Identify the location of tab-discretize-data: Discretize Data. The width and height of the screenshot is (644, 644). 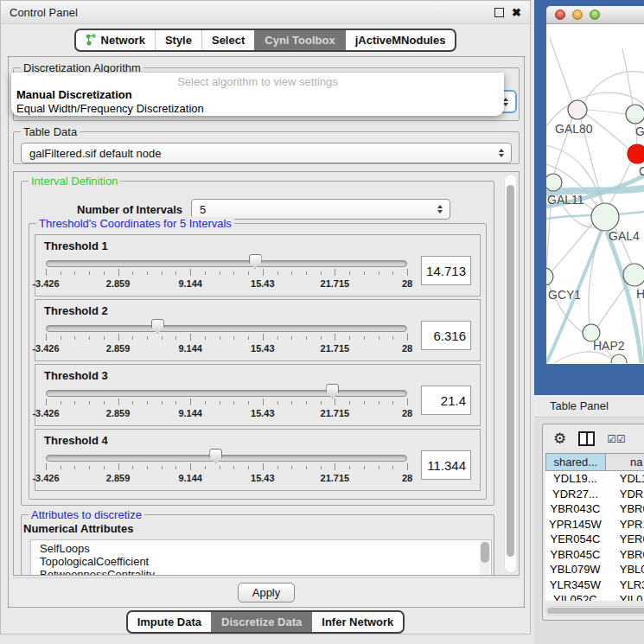
(261, 622).